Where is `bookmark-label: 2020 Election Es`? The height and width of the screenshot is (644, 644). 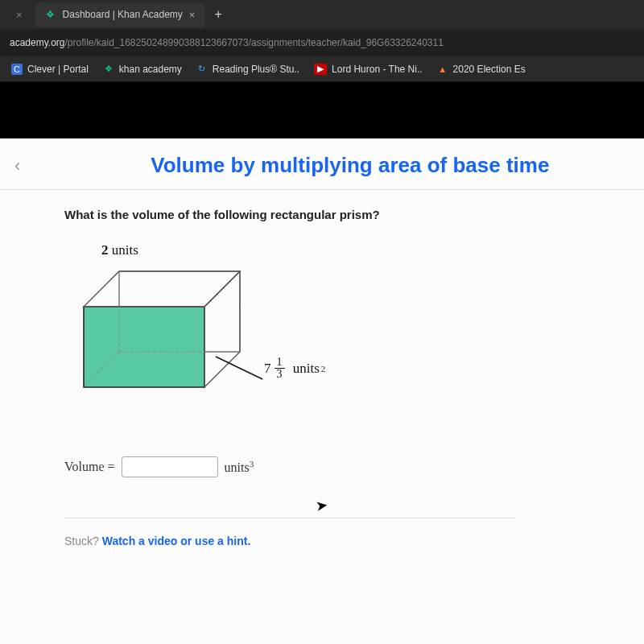
bookmark-label: 2020 Election Es is located at coordinates (489, 69).